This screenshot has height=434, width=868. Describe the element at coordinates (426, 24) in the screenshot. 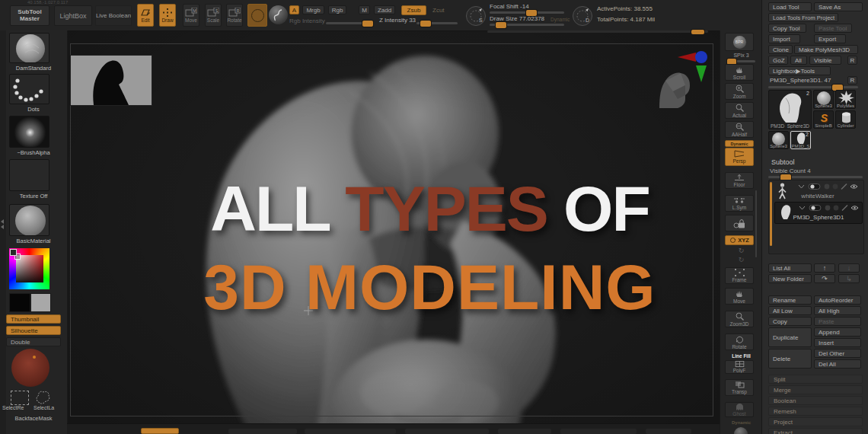

I see `z-intensity-slider-thumb` at that location.